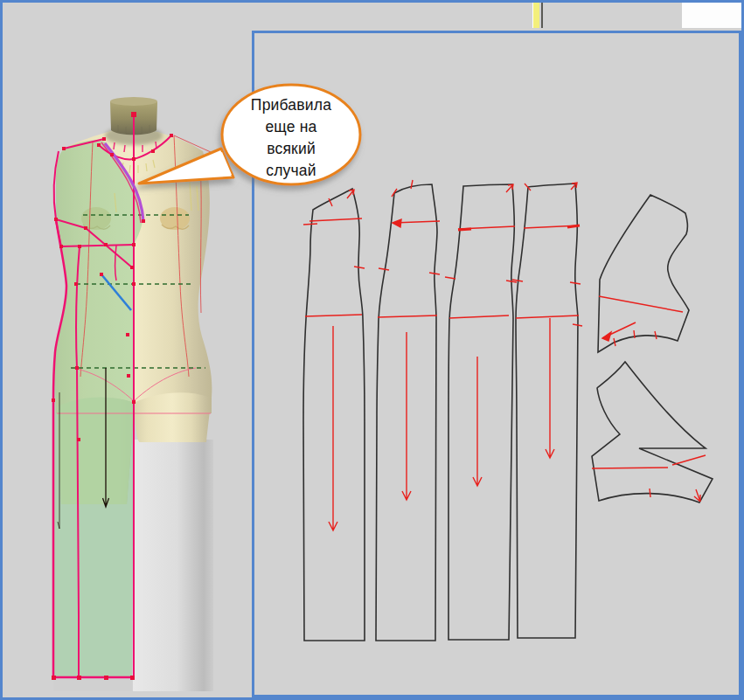 The image size is (744, 700). What do you see at coordinates (291, 138) in the screenshot?
I see `callout-text: Прибавила еще на всякий случай` at bounding box center [291, 138].